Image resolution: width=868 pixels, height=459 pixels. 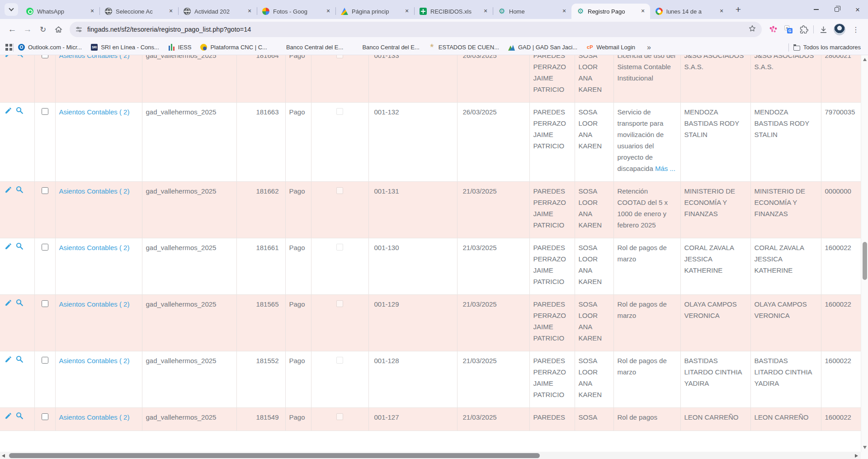 What do you see at coordinates (416, 29) in the screenshot?
I see `url-text: fingads.net/sf2/tesoreria/registro_pago_…` at bounding box center [416, 29].